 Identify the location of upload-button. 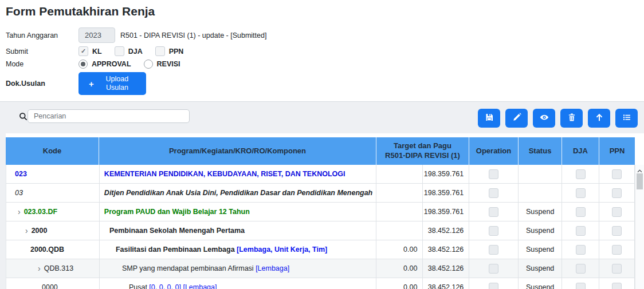
(599, 118).